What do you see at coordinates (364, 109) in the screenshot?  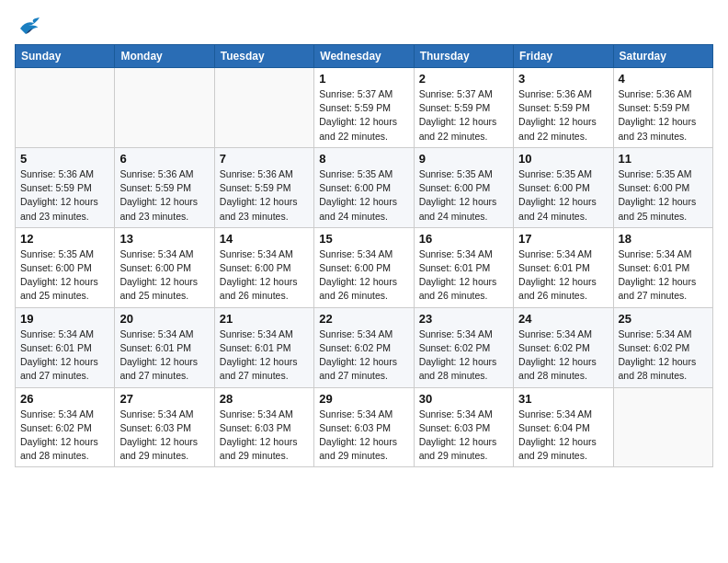 I see `calendar-cell: 1Sunrise: 5:37 AM Sunset: 5:59 PM Daylig…` at bounding box center [364, 109].